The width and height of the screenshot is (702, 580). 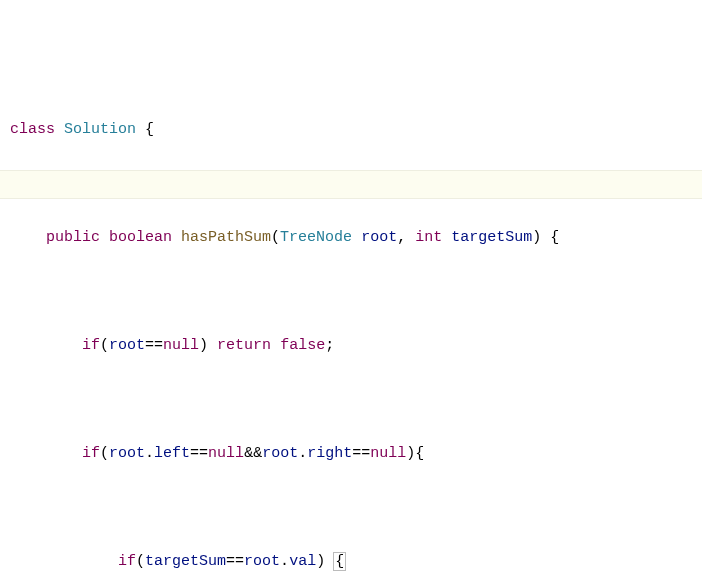 What do you see at coordinates (226, 238) in the screenshot?
I see `method-name: hasPathSum` at bounding box center [226, 238].